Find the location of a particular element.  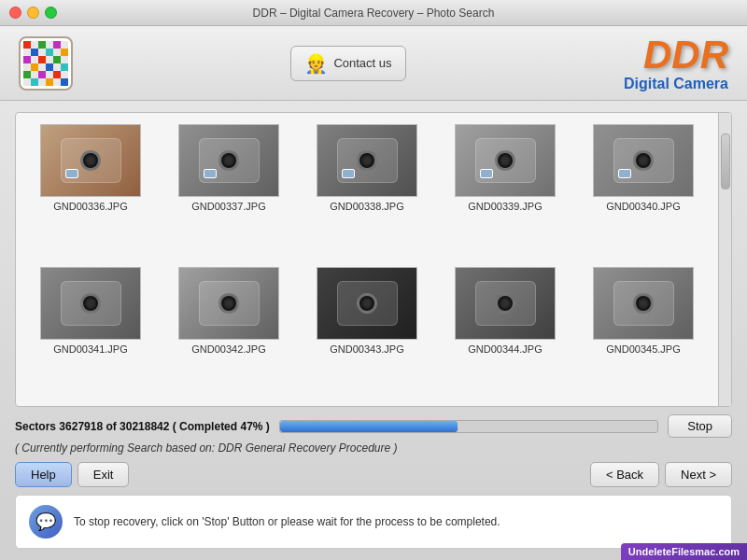

contact-person-icon: 👷 is located at coordinates (316, 63).